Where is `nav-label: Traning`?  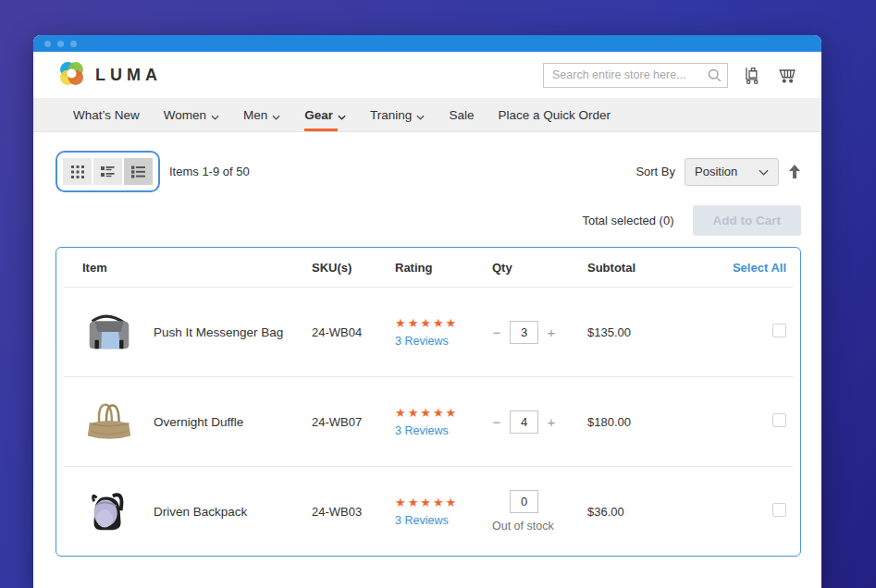 nav-label: Traning is located at coordinates (390, 115).